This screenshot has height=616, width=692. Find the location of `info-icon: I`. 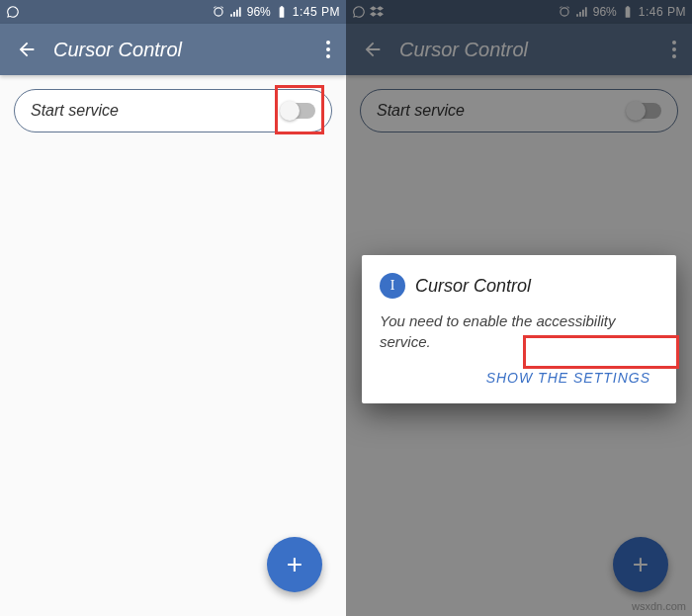

info-icon: I is located at coordinates (392, 286).